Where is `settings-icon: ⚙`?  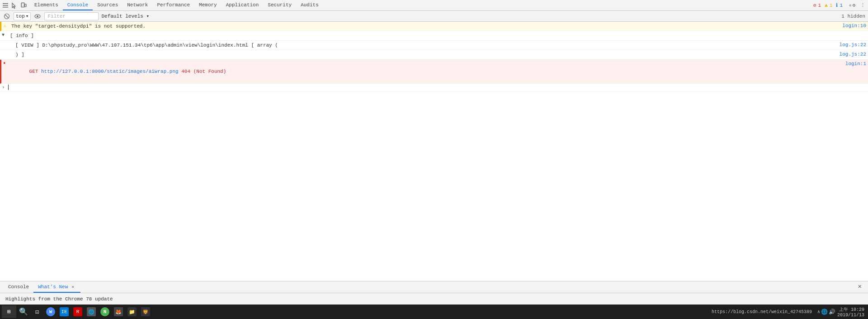 settings-icon: ⚙ is located at coordinates (852, 5).